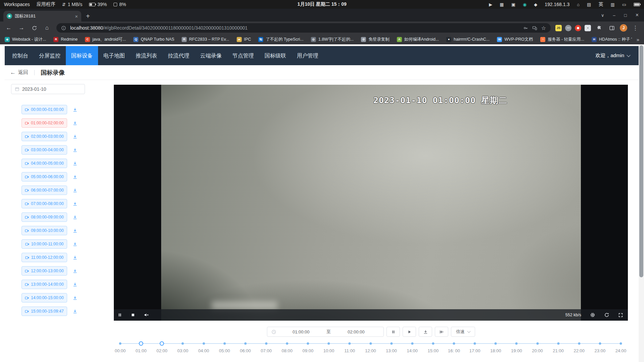 This screenshot has height=362, width=644. What do you see at coordinates (578, 5) in the screenshot?
I see `home-icon: ⌂` at bounding box center [578, 5].